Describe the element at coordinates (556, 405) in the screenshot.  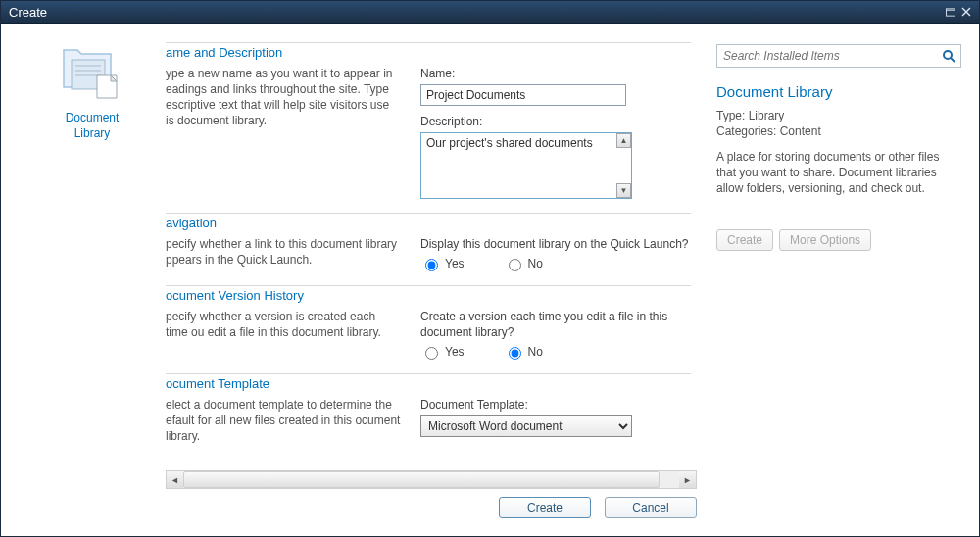
I see `template-label: Document Template:` at that location.